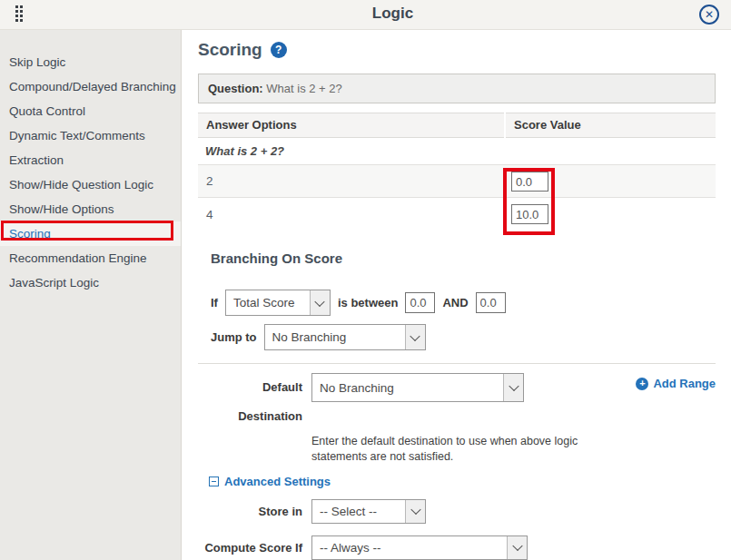 The height and width of the screenshot is (560, 731). Describe the element at coordinates (234, 338) in the screenshot. I see `jump-to-label: Jump to` at that location.